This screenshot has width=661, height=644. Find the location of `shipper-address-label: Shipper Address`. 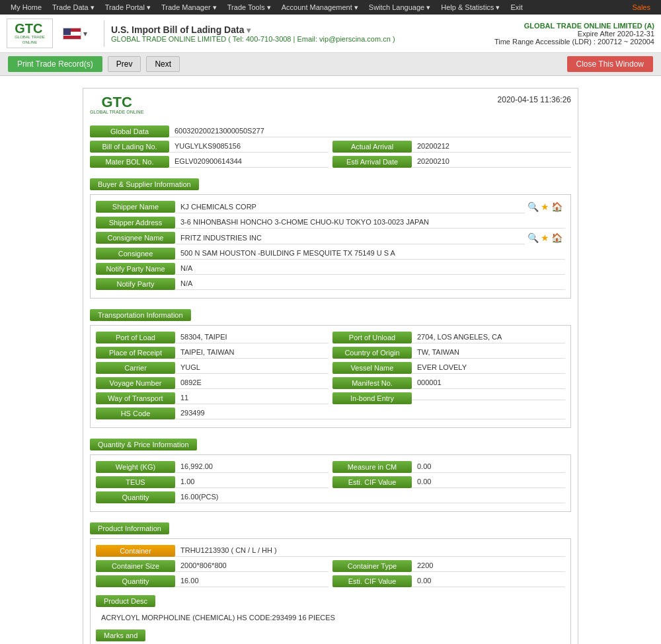

shipper-address-label: Shipper Address is located at coordinates (136, 223).